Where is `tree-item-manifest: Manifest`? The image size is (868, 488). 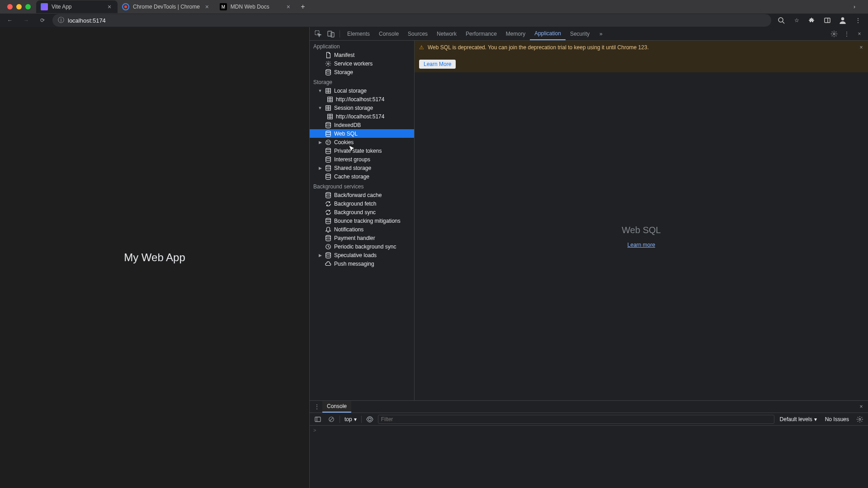
tree-item-manifest: Manifest is located at coordinates (362, 55).